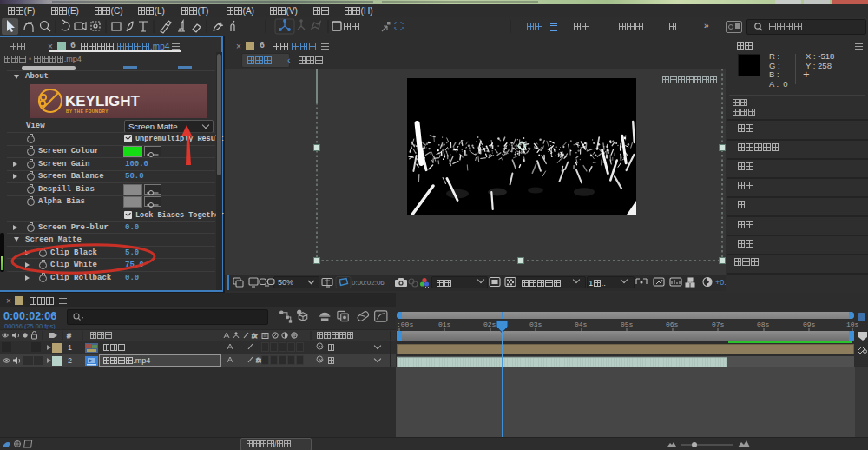  What do you see at coordinates (627, 325) in the screenshot?
I see `svg-text: 05s` at bounding box center [627, 325].